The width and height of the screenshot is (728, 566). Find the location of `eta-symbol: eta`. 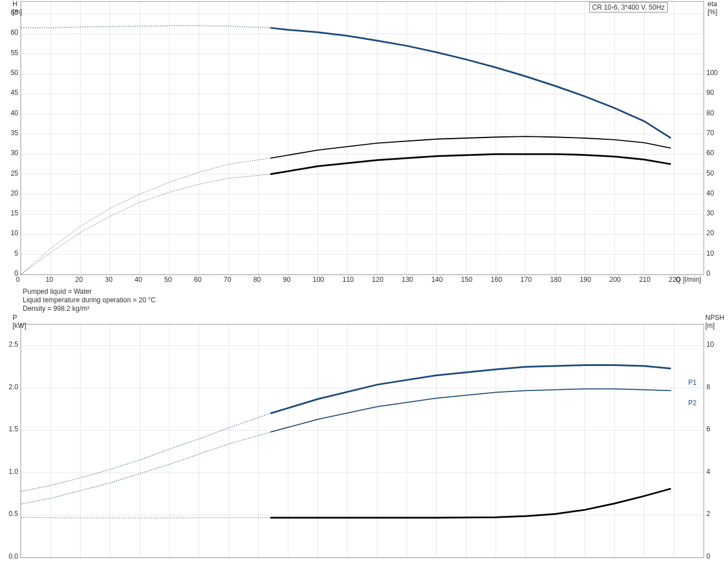

eta-symbol: eta is located at coordinates (712, 4).